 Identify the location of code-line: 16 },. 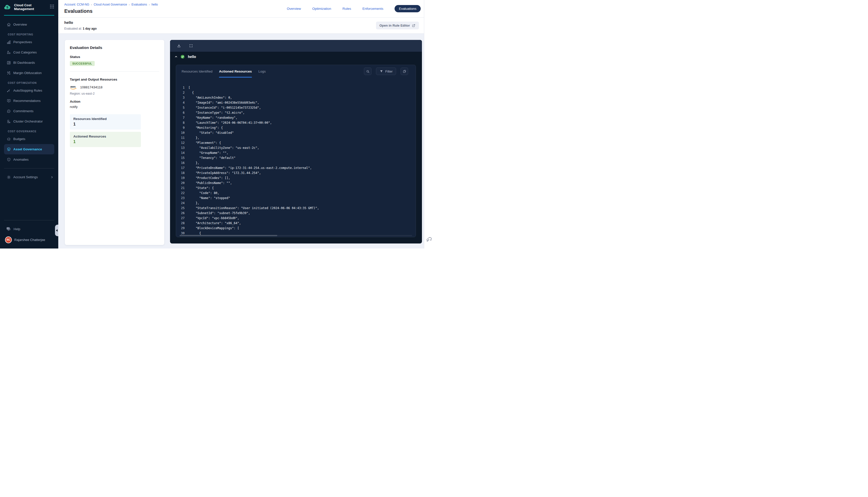
(298, 163).